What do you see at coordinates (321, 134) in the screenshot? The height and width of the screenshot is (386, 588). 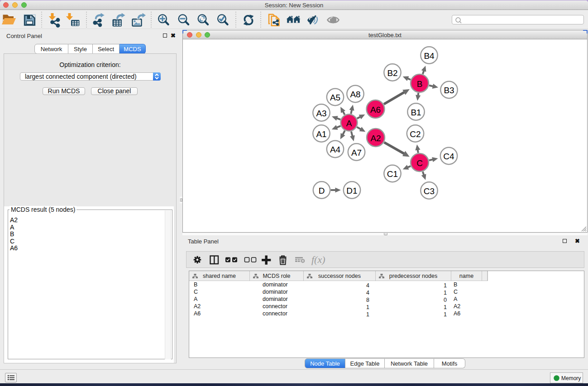 I see `svg-text: A1` at bounding box center [321, 134].